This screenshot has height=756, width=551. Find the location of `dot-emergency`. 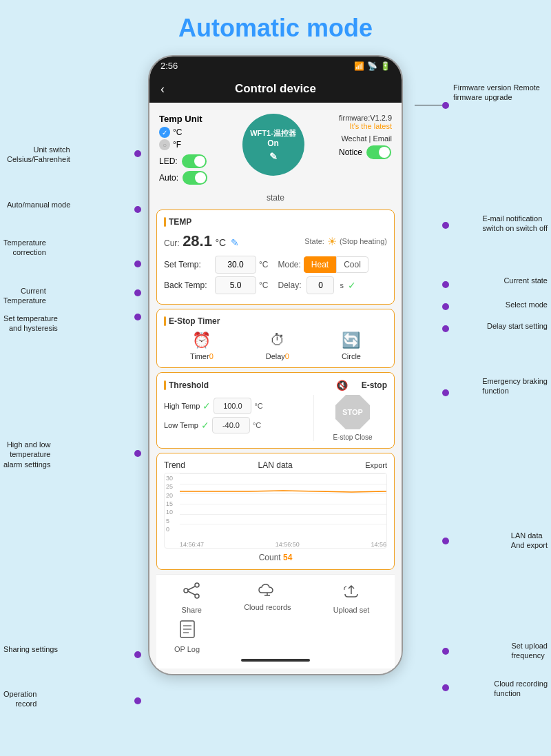

dot-emergency is located at coordinates (446, 393).